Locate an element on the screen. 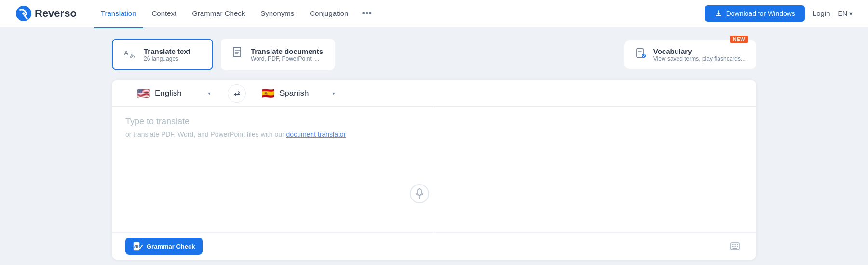 Image resolution: width=868 pixels, height=265 pixels. vocabulary-card: NEW Vocabulary View saved terms, play fl… is located at coordinates (691, 55).